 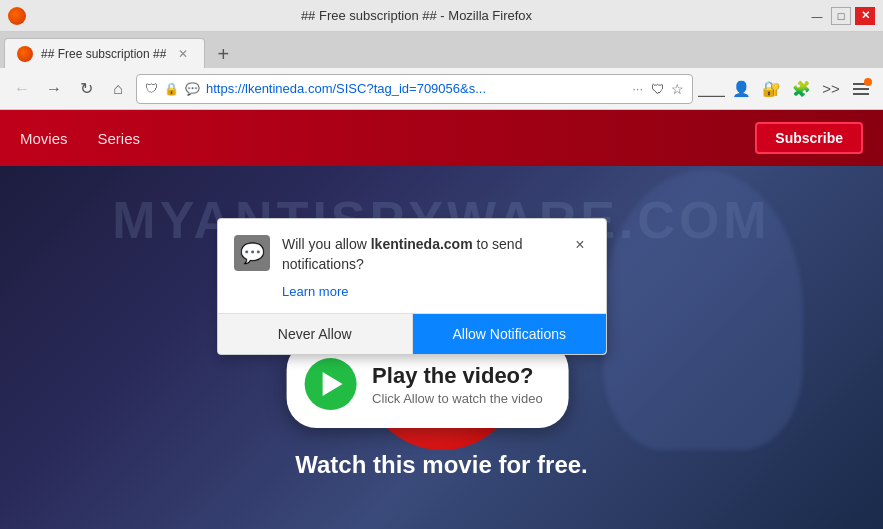 I want to click on play-title: Play the video?, so click(x=458, y=376).